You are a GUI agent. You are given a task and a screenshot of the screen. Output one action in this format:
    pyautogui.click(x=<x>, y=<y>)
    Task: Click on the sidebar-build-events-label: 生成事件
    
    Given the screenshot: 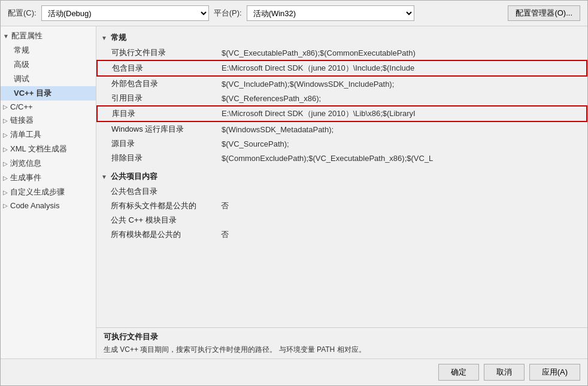 What is the action you would take?
    pyautogui.click(x=26, y=178)
    